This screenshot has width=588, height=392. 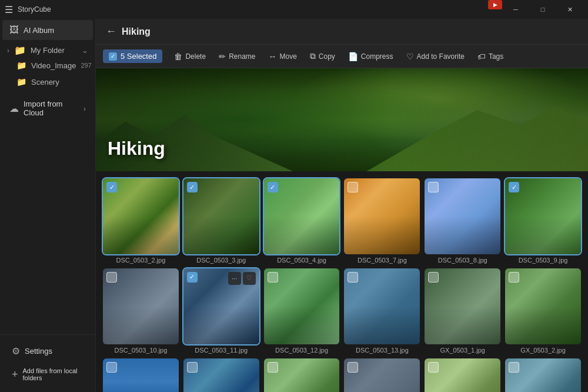 What do you see at coordinates (192, 187) in the screenshot?
I see `photo-checkbox-2: ✓` at bounding box center [192, 187].